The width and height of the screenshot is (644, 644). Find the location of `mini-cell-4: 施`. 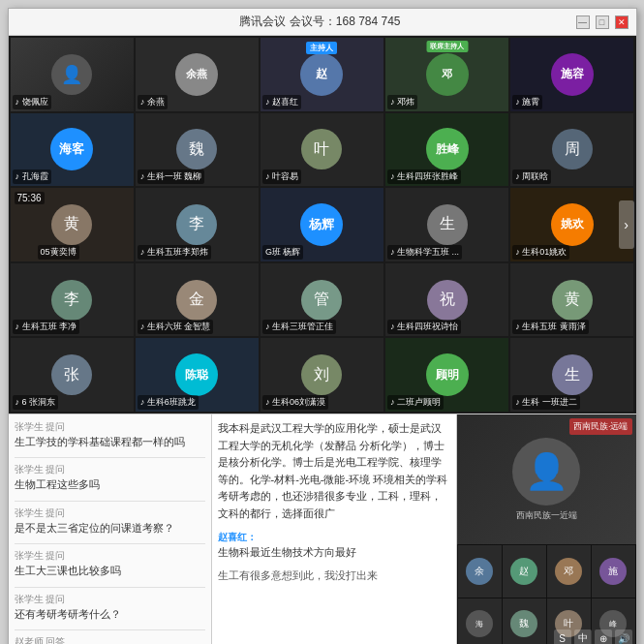

mini-cell-4: 施 is located at coordinates (614, 571).